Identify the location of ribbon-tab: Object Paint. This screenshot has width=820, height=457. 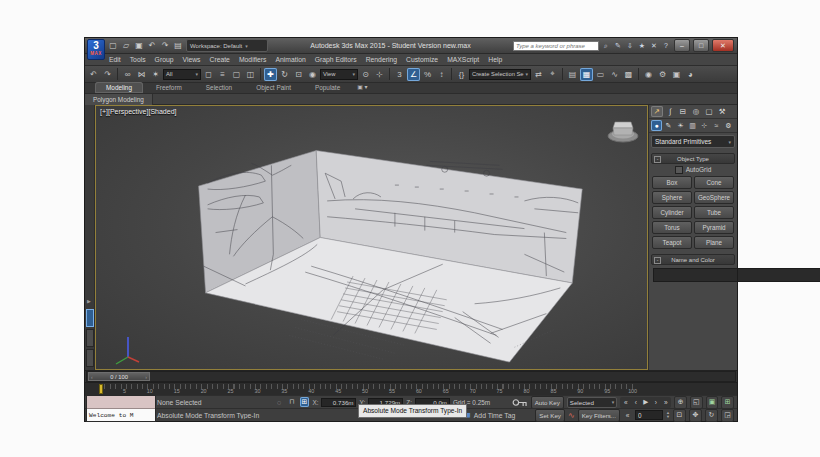
(274, 88).